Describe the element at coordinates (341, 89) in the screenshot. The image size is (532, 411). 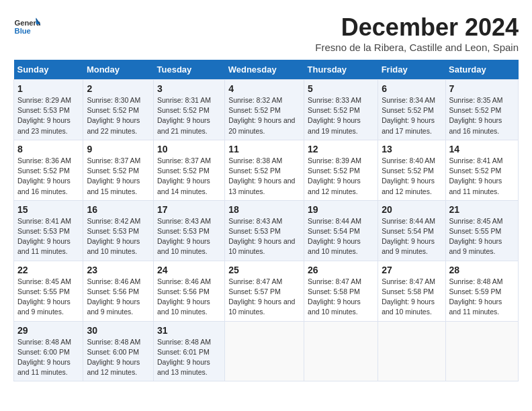
I see `day-number: 5` at that location.